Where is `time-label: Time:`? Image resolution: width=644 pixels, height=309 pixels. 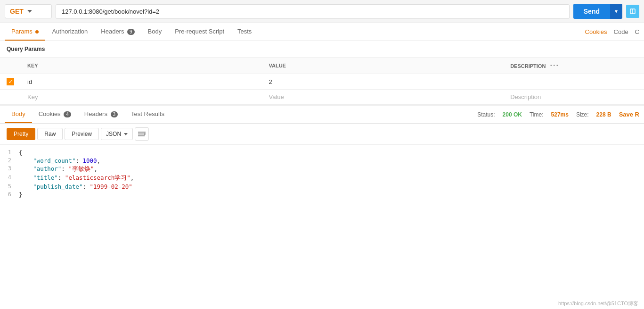
time-label: Time: is located at coordinates (537, 115).